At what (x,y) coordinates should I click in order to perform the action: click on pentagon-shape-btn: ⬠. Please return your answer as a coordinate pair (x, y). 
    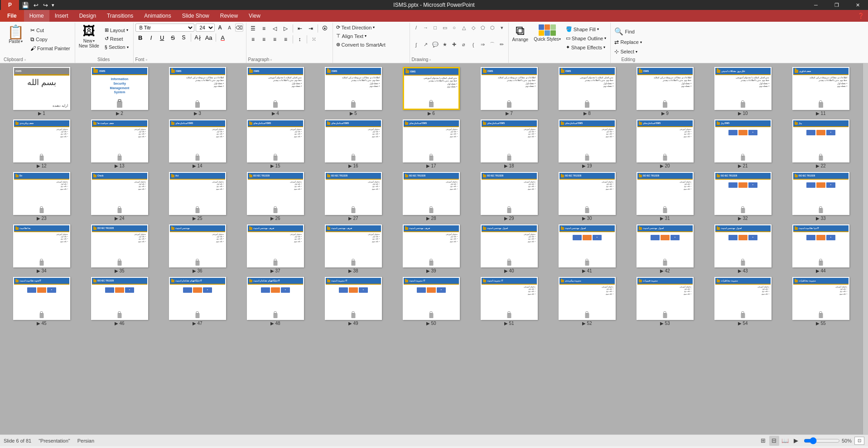
    Looking at the image, I should click on (483, 28).